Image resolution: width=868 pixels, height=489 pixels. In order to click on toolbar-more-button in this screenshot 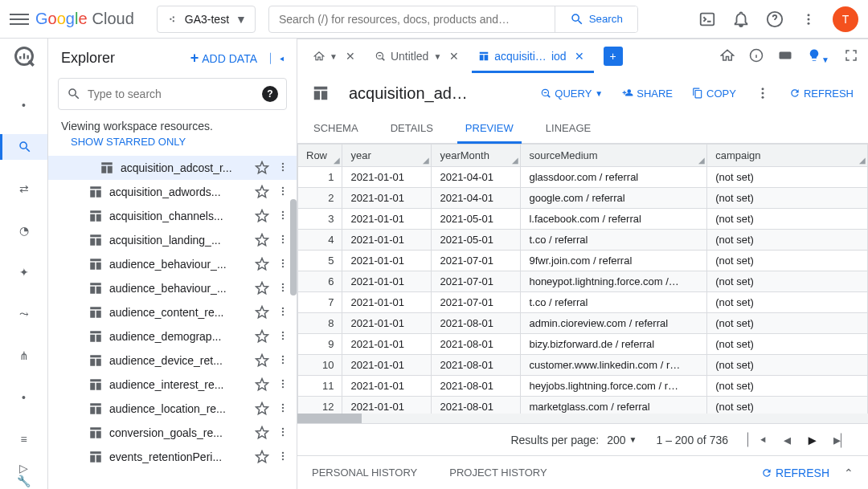, I will do `click(763, 93)`.